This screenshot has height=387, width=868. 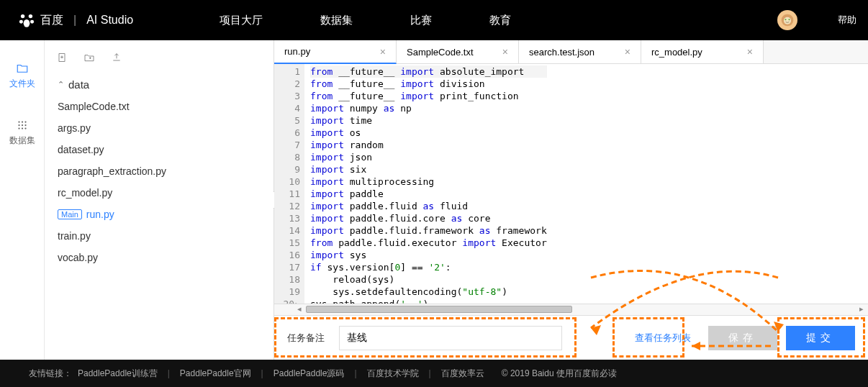 I want to click on scrollbar-thumb, so click(x=439, y=309).